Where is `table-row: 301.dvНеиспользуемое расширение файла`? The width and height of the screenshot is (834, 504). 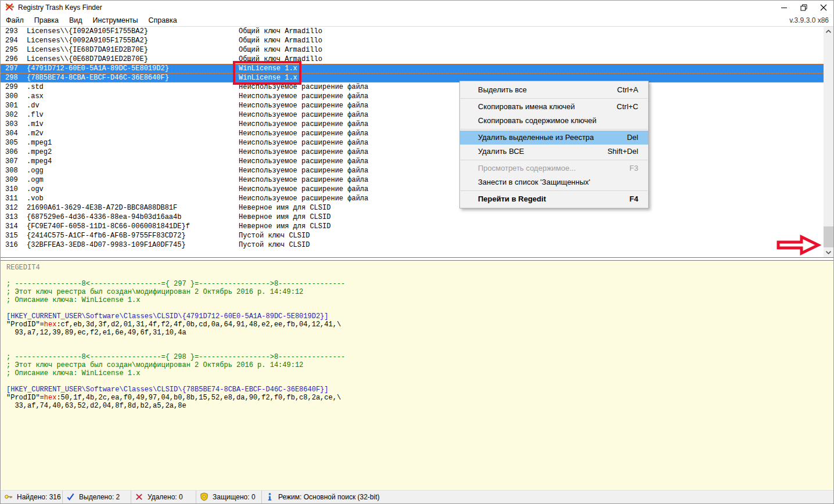 table-row: 301.dvНеиспользуемое расширение файла is located at coordinates (417, 106).